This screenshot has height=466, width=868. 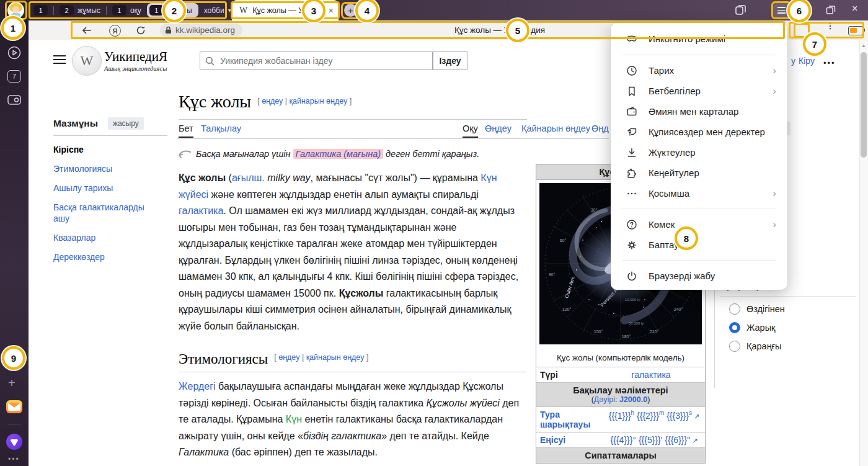 What do you see at coordinates (632, 39) in the screenshot?
I see `incognito-mask-icon` at bounding box center [632, 39].